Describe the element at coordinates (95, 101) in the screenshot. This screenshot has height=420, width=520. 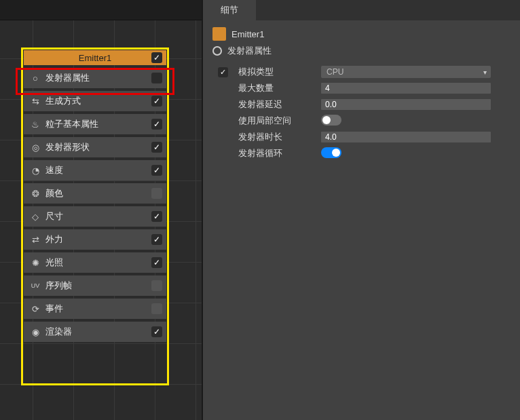
I see `property-row: ⇆生成方式` at that location.